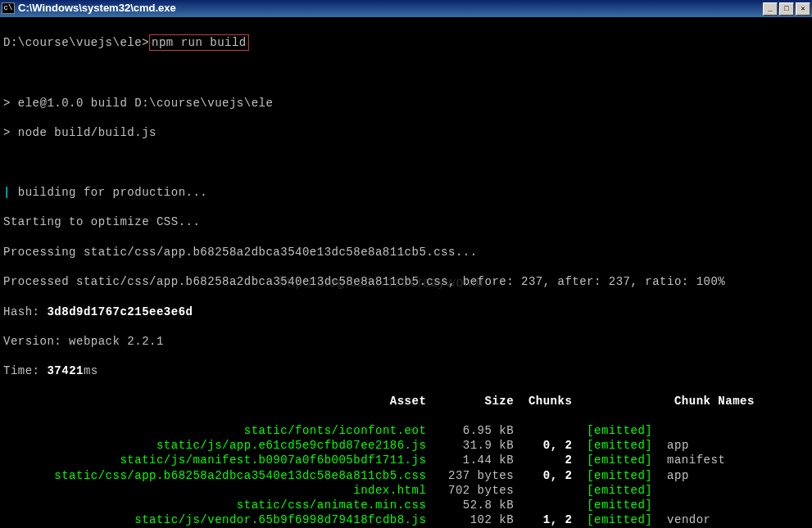 Image resolution: width=812 pixels, height=528 pixels. Describe the element at coordinates (542, 460) in the screenshot. I see `asset-chunks: 2` at that location.